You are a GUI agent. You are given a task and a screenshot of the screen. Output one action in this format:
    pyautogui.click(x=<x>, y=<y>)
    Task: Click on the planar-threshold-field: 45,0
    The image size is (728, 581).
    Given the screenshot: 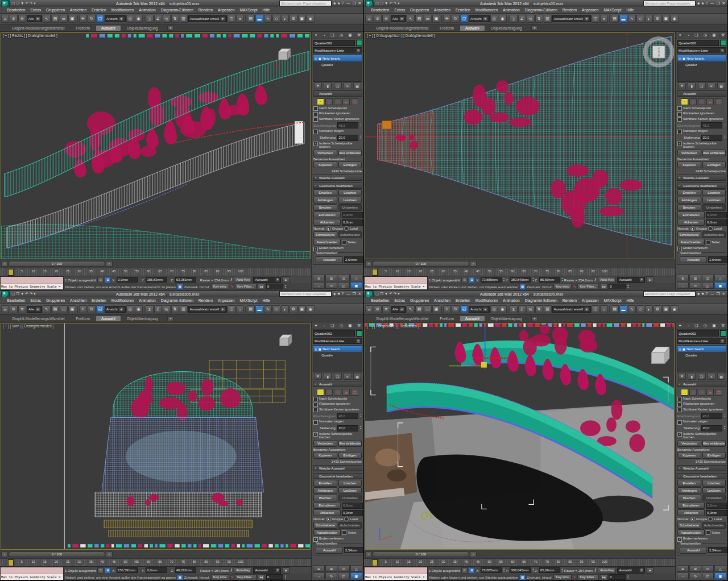 What is the action you would take?
    pyautogui.click(x=712, y=125)
    